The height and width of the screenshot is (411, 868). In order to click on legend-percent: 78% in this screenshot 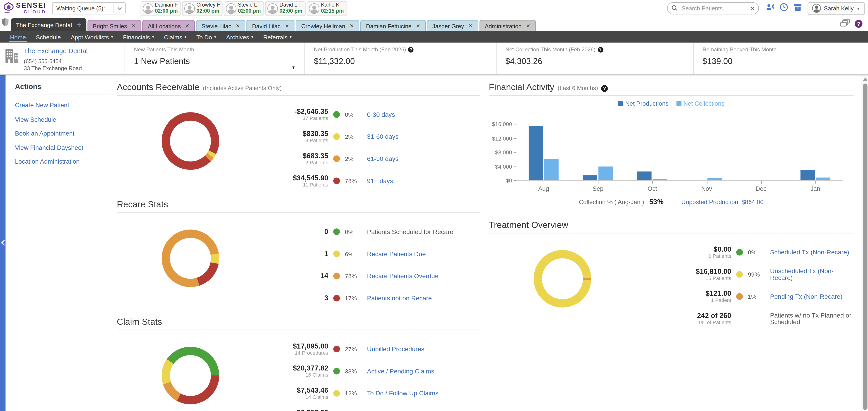, I will do `click(356, 181)`.